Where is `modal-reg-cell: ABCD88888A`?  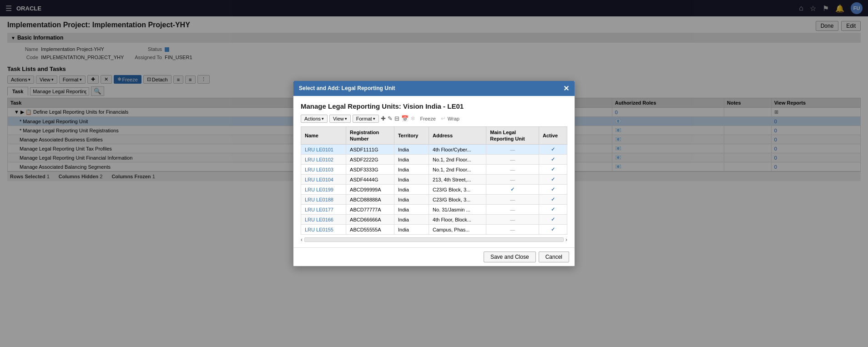 modal-reg-cell: ABCD88888A is located at coordinates (370, 200).